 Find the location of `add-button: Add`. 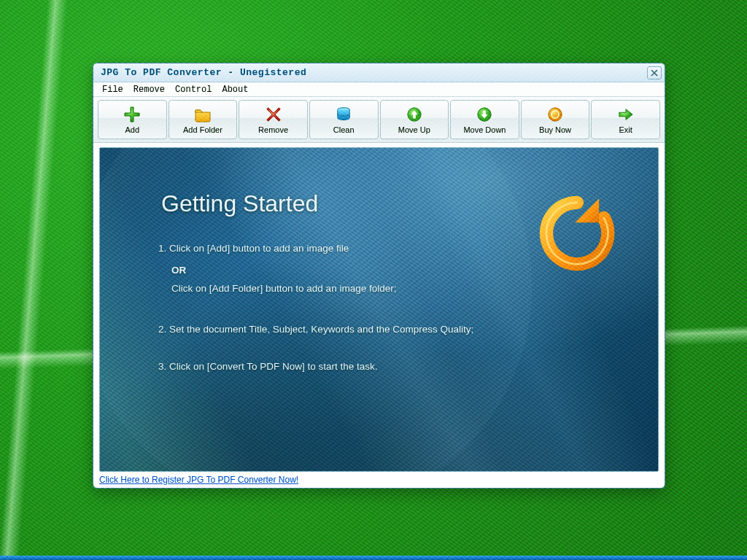

add-button: Add is located at coordinates (133, 120).